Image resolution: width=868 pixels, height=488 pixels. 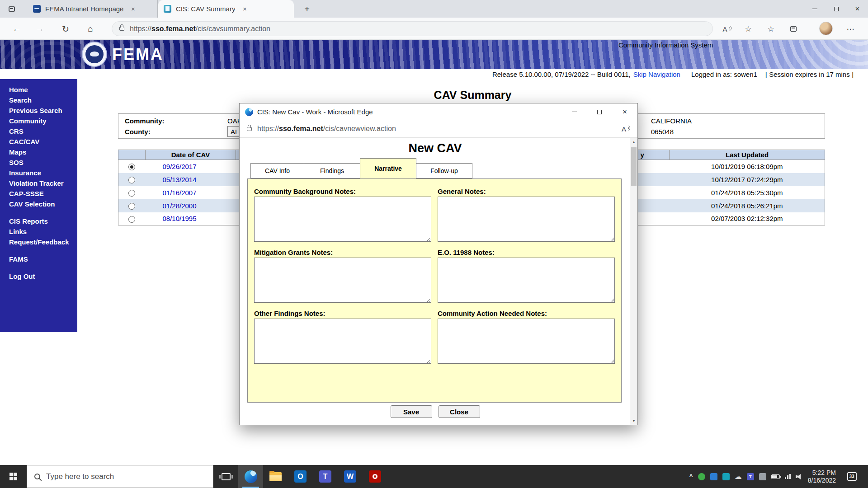 What do you see at coordinates (43, 121) in the screenshot?
I see `sidebar-item-community: Community` at bounding box center [43, 121].